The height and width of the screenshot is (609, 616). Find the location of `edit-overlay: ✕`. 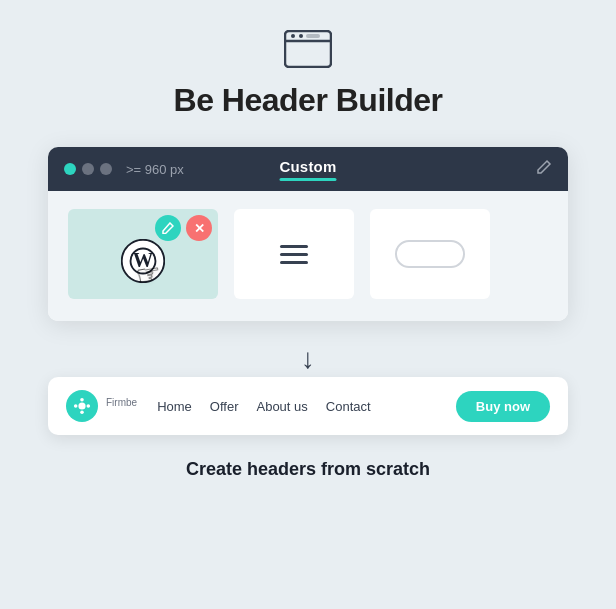

edit-overlay: ✕ is located at coordinates (184, 228).